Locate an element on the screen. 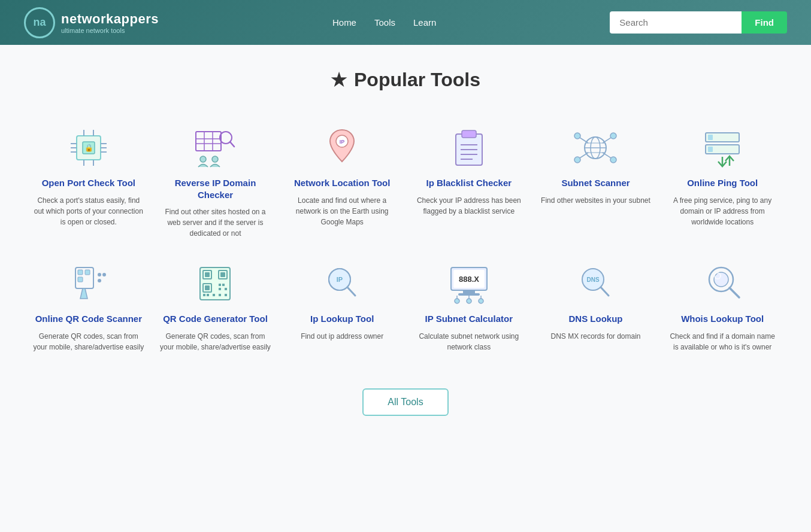 This screenshot has width=811, height=532. tool-card-qr-scanner: Online QR Code Scanner Generate QR codes… is located at coordinates (89, 308).